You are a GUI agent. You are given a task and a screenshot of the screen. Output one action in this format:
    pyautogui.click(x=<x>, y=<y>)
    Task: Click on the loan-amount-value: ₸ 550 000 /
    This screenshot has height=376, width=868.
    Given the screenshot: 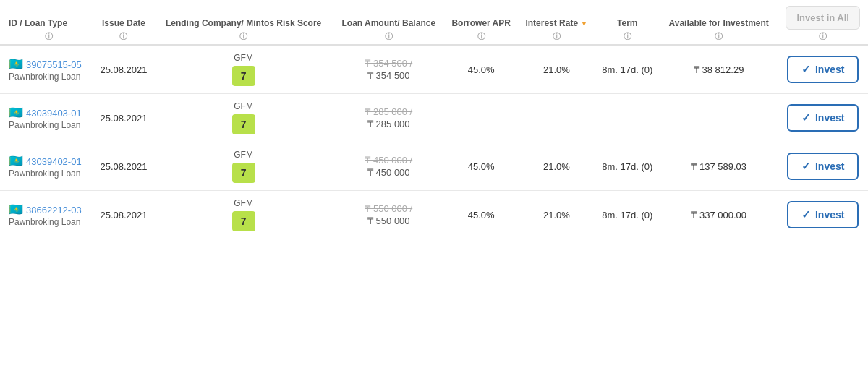 What is the action you would take?
    pyautogui.click(x=388, y=208)
    